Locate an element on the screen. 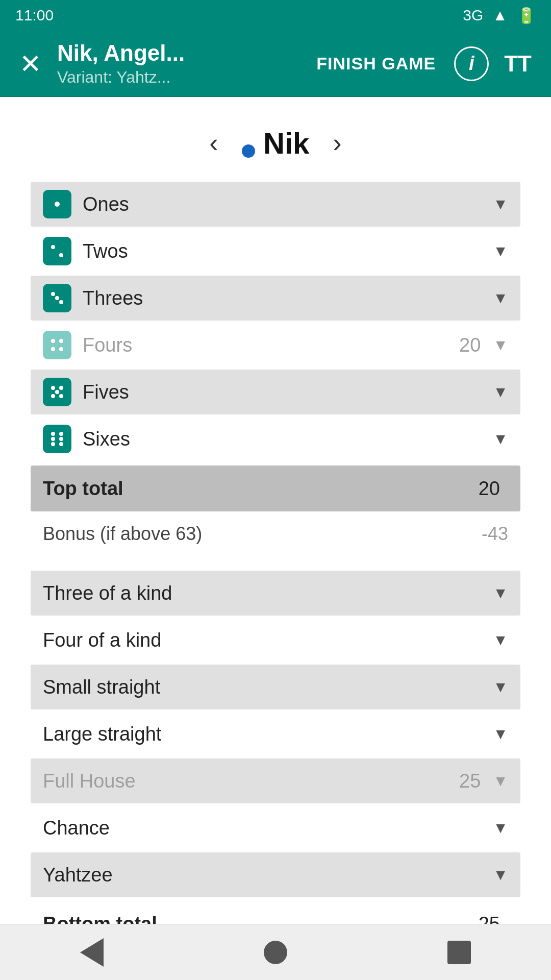  threes-dice-icon is located at coordinates (57, 298).